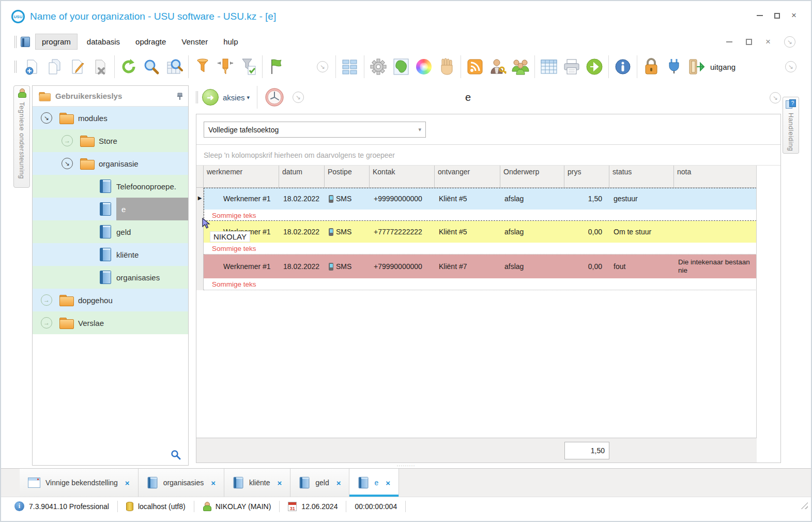 The height and width of the screenshot is (522, 812). What do you see at coordinates (402, 176) in the screenshot?
I see `col-kontak: Kontak` at bounding box center [402, 176].